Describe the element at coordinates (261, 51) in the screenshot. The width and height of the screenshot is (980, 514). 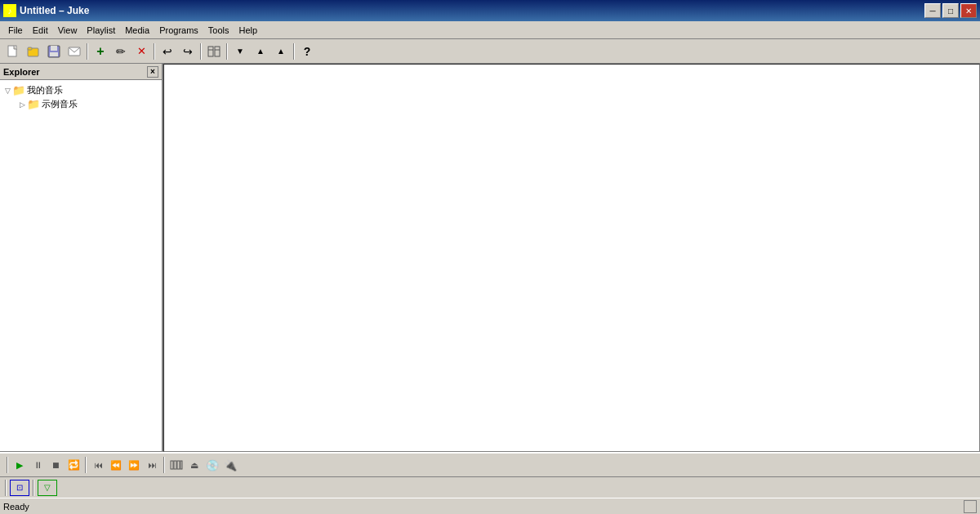
I see `move-up-button: ▲` at that location.